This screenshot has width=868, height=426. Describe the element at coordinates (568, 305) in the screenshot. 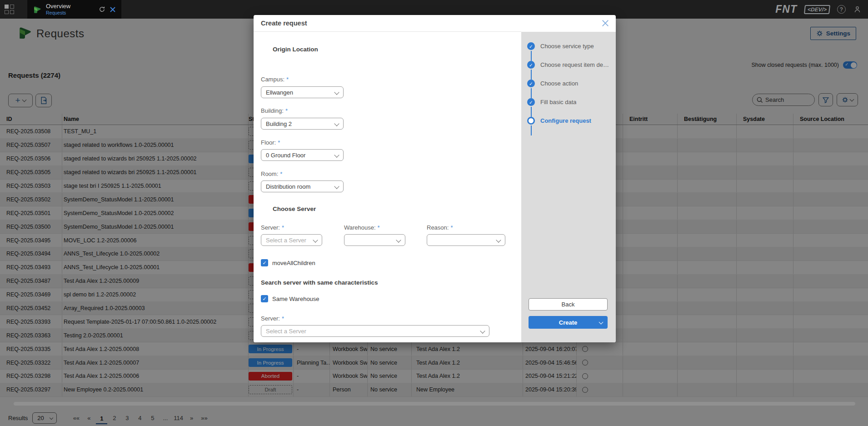

I see `back-button: Back` at that location.